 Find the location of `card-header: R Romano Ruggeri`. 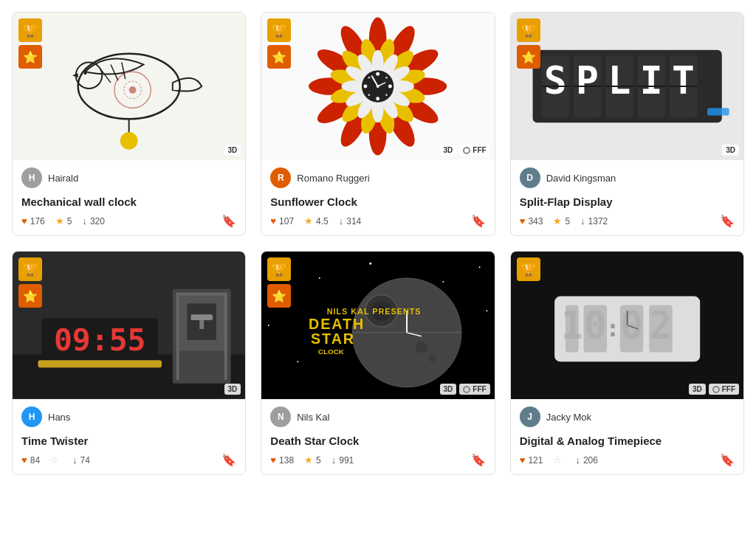

card-header: R Romano Ruggeri is located at coordinates (378, 176).